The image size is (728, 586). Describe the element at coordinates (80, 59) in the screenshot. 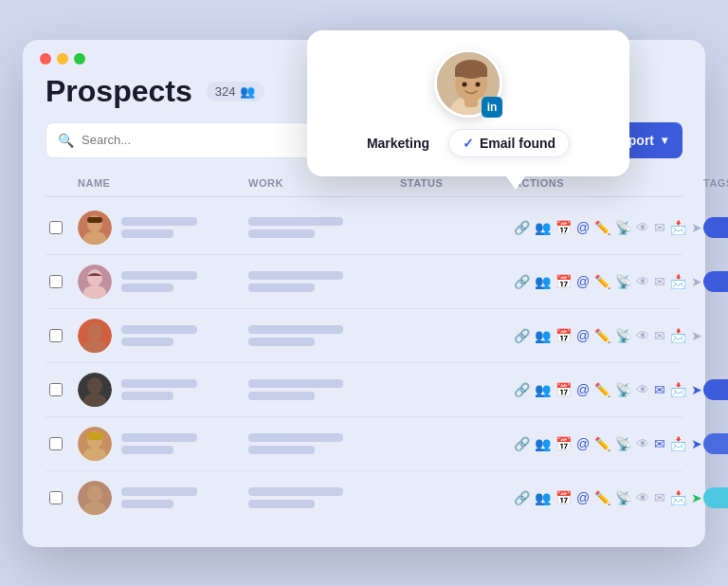

I see `maximize-dot` at that location.